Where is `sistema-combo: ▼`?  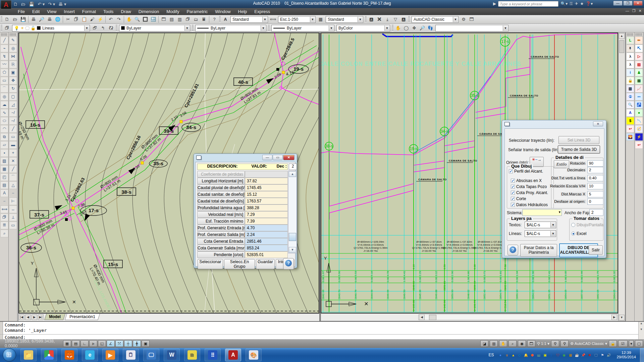
sistema-combo: ▼ is located at coordinates (542, 213).